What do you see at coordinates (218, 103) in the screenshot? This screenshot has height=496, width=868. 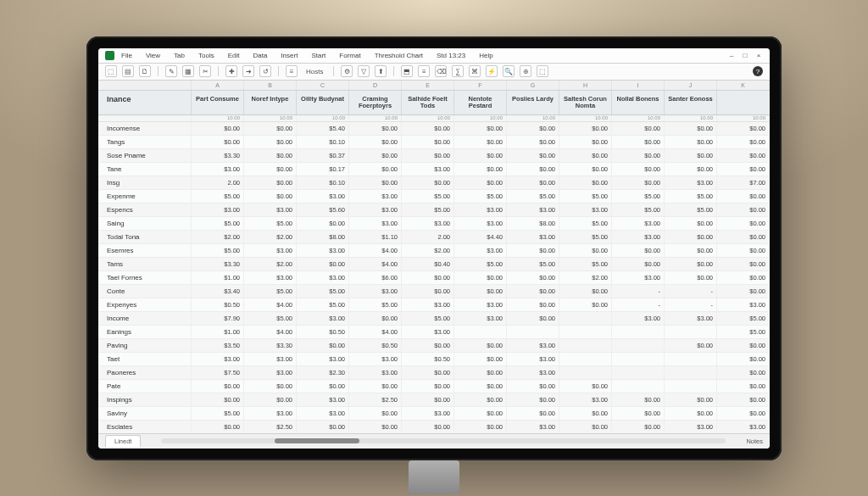 I see `column-header: Part Consume` at bounding box center [218, 103].